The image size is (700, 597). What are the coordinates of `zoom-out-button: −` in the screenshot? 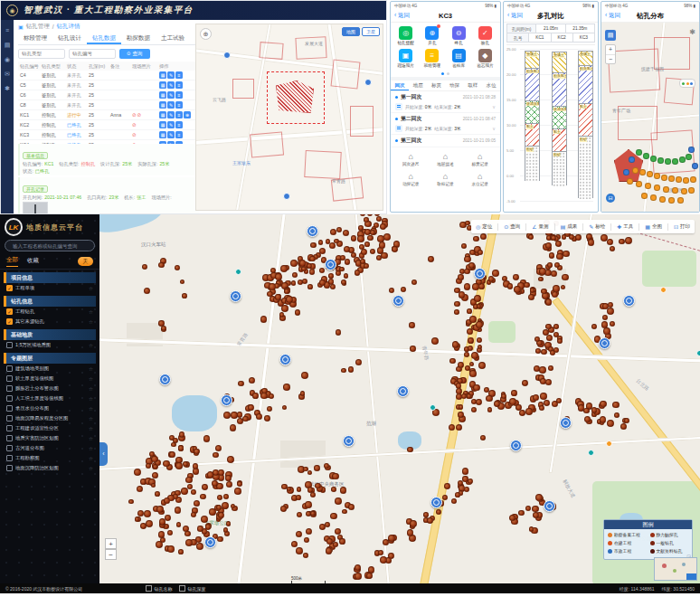 It's located at (610, 60).